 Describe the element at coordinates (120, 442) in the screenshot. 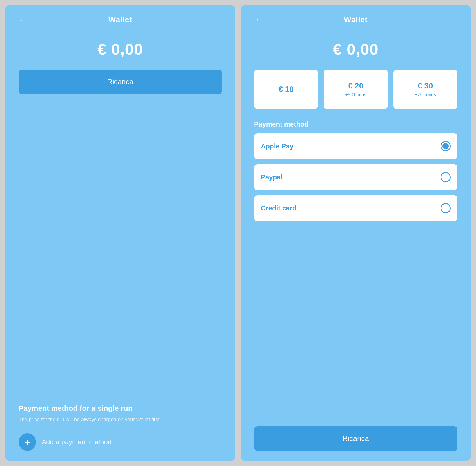

I see `add-payment-row: + Add a payment method` at that location.